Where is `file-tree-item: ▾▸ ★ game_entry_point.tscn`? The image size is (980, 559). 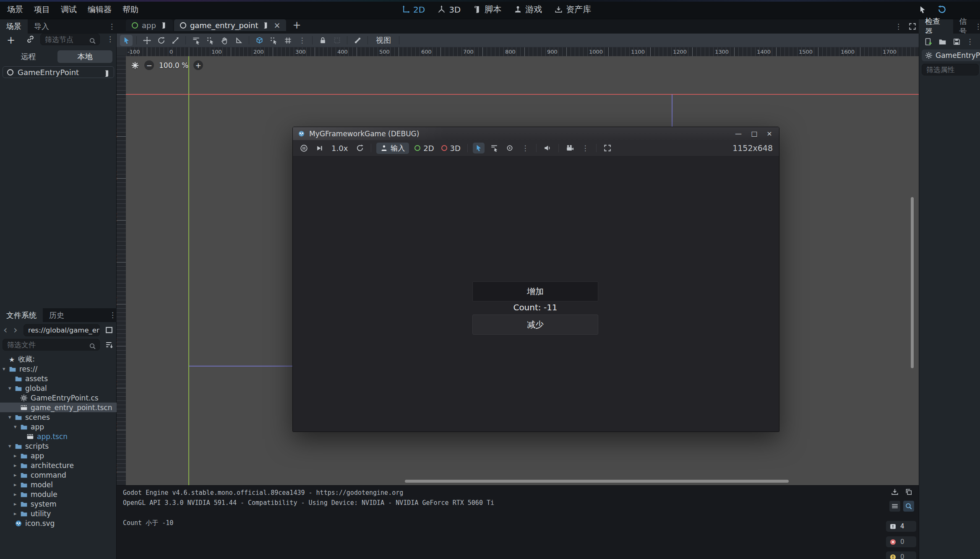 file-tree-item: ▾▸ ★ game_entry_point.tscn is located at coordinates (58, 408).